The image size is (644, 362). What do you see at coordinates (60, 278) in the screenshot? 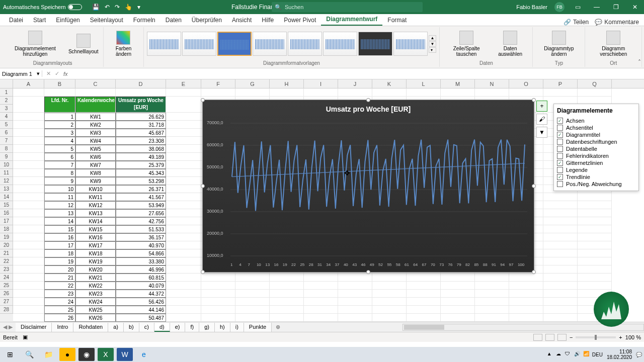
I see `cell: 21` at bounding box center [60, 278].